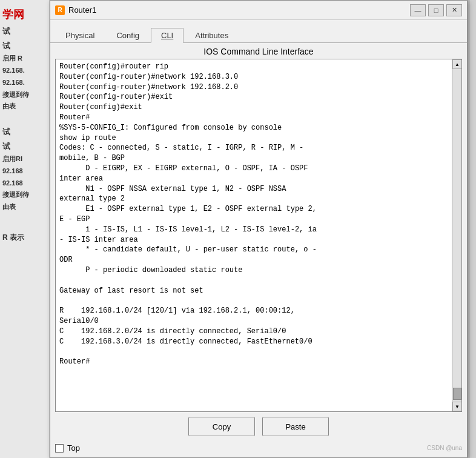 This screenshot has height=458, width=476. What do you see at coordinates (259, 10) in the screenshot?
I see `title-bar: R Router1 — □ ✕` at bounding box center [259, 10].